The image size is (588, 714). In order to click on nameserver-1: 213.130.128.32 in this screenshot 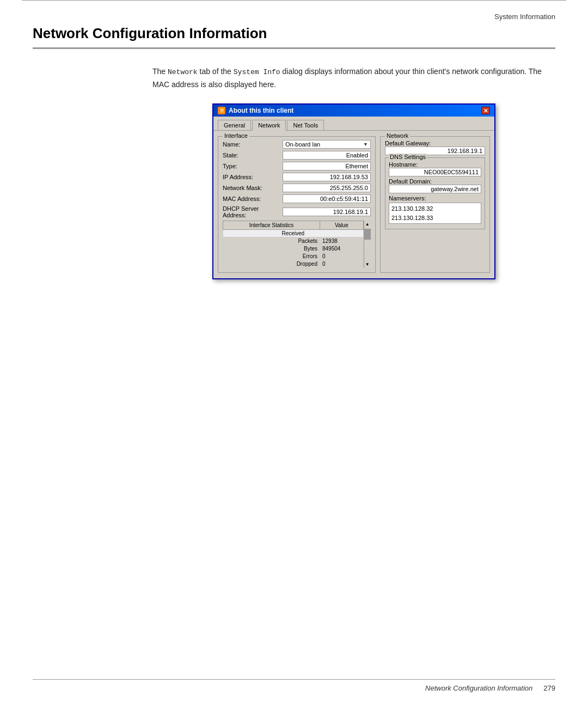, I will do `click(435, 209)`.